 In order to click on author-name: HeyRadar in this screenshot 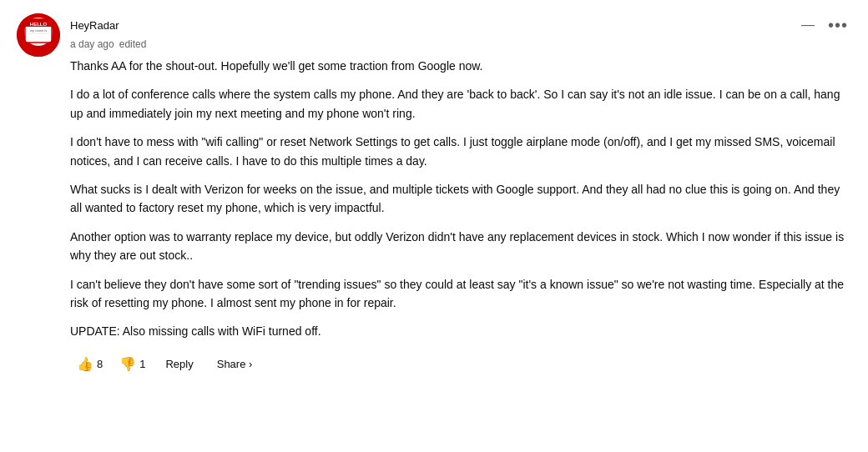, I will do `click(95, 25)`.